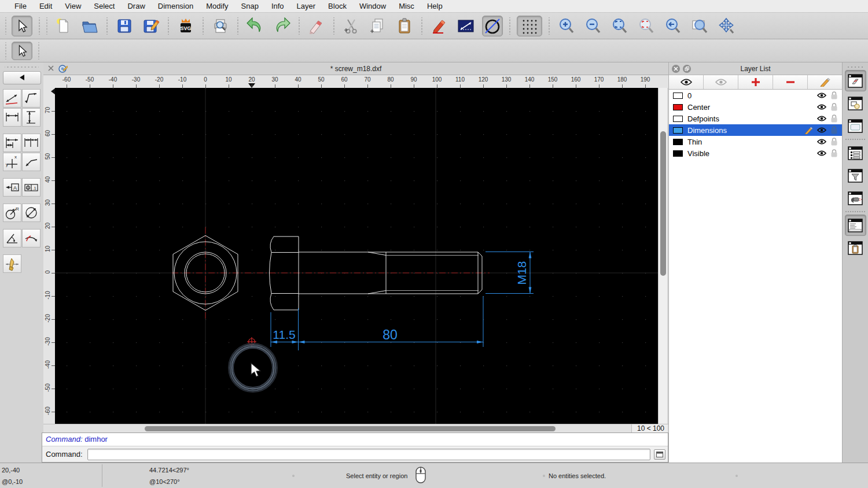  Describe the element at coordinates (756, 95) in the screenshot. I see `layer-row-0: 0` at that location.